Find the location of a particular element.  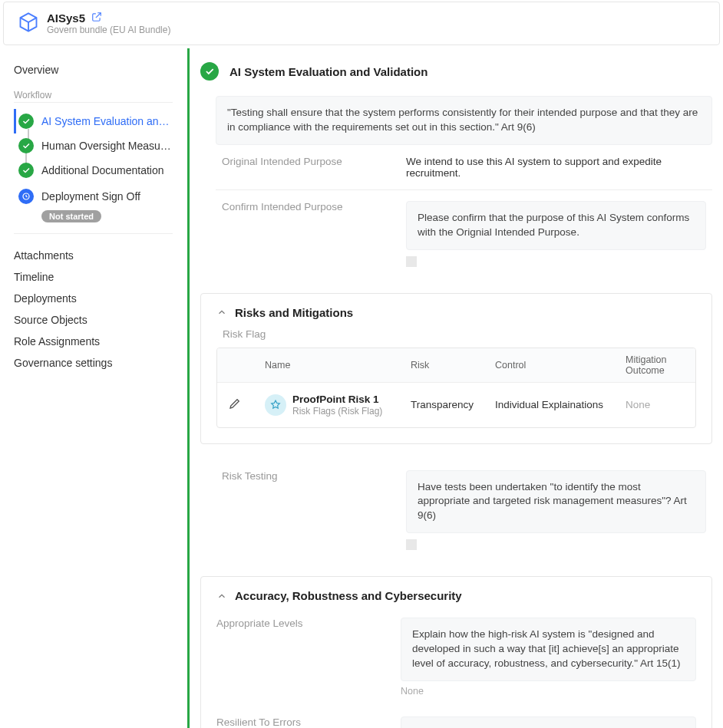

levels-none: None is located at coordinates (548, 691).